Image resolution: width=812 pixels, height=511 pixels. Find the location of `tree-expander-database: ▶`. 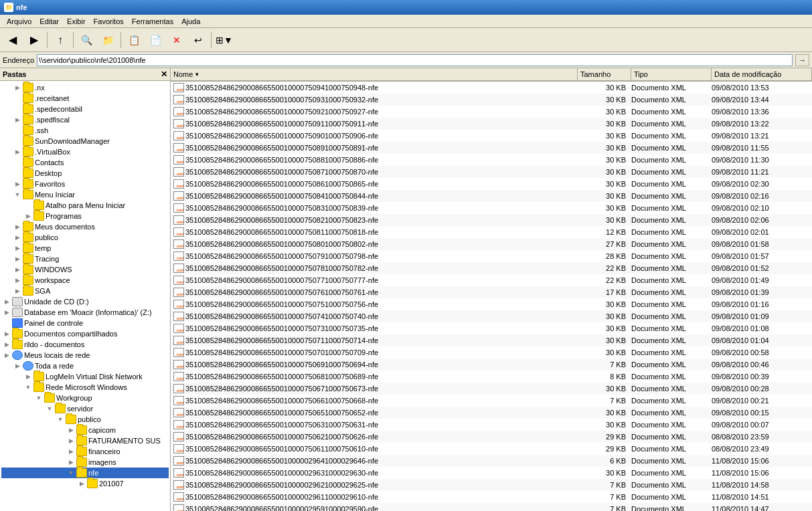

tree-expander-database: ▶ is located at coordinates (7, 312).